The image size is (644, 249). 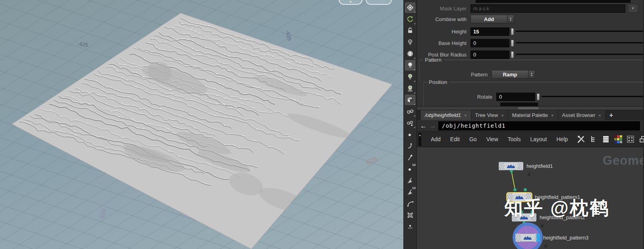 What do you see at coordinates (410, 123) in the screenshot?
I see `scene-visualizers-icon` at bounding box center [410, 123].